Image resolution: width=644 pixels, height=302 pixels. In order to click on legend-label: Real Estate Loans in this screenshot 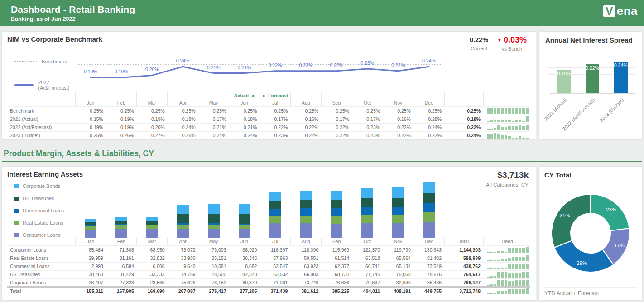, I will do `click(43, 223)`.